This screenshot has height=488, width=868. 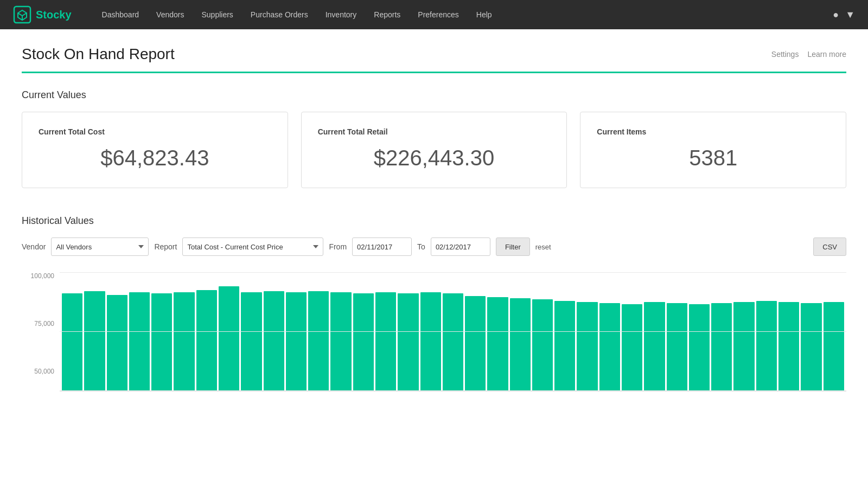 What do you see at coordinates (434, 73) in the screenshot?
I see `teal-divider` at bounding box center [434, 73].